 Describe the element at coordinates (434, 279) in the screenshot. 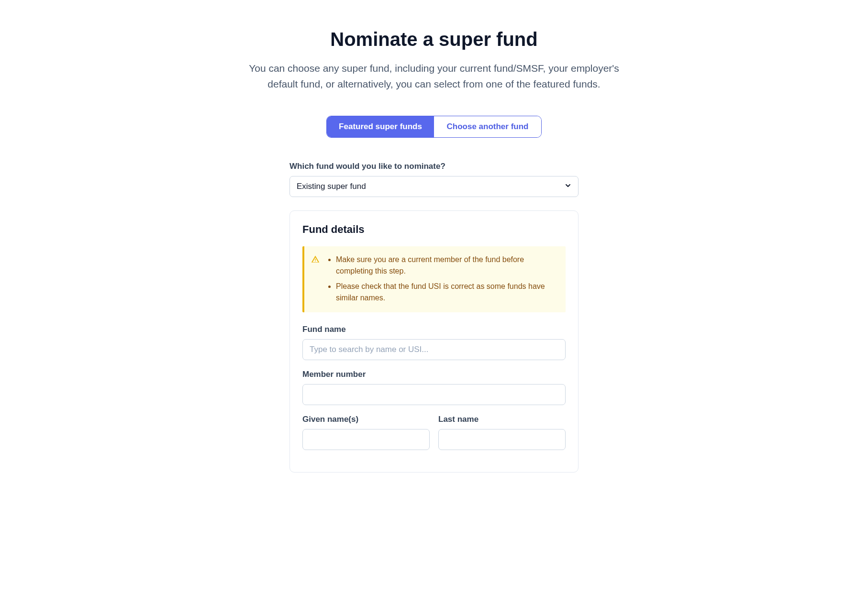

I see `warning-alert: Make sure you are a current member of th…` at that location.